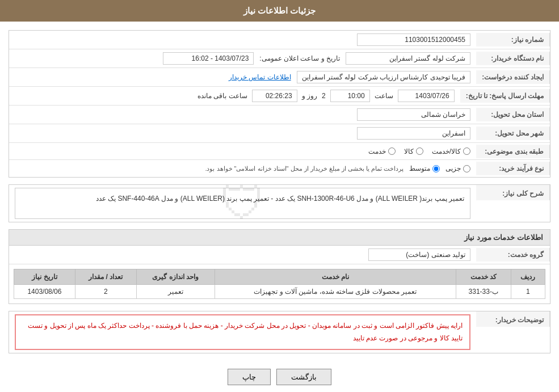  What do you see at coordinates (245, 332) in the screenshot?
I see `buyer-notes-value: ارایه پیش فاکتور الزامی است و ثبت در سام…` at bounding box center [245, 332].